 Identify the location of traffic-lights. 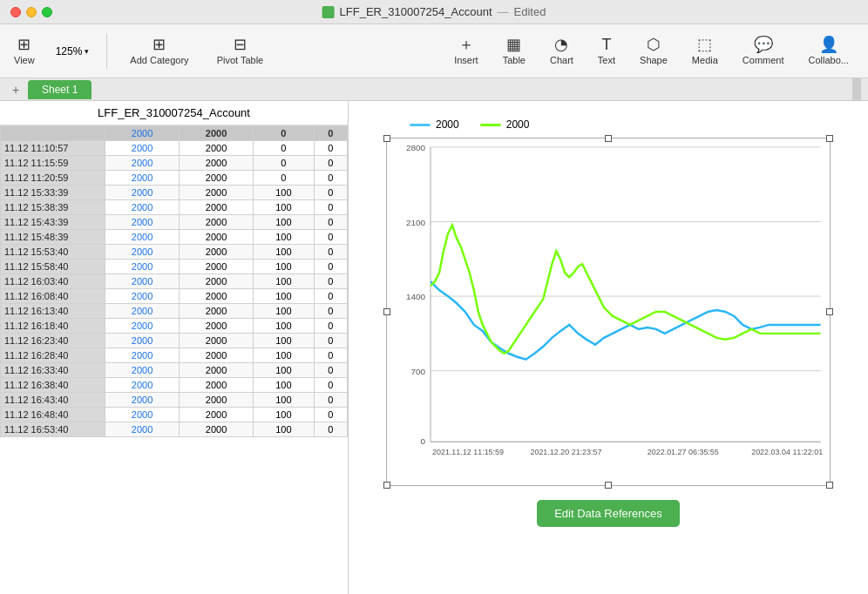
(31, 12).